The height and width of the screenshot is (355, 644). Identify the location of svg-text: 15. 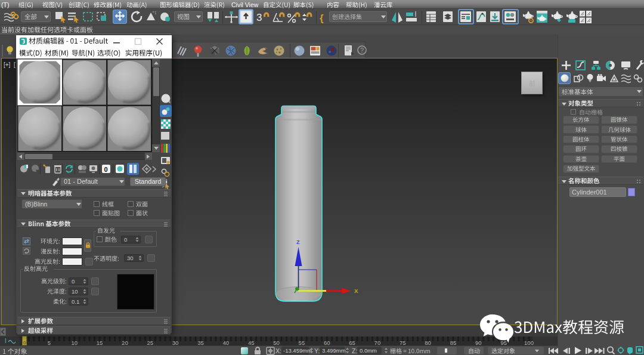
(100, 342).